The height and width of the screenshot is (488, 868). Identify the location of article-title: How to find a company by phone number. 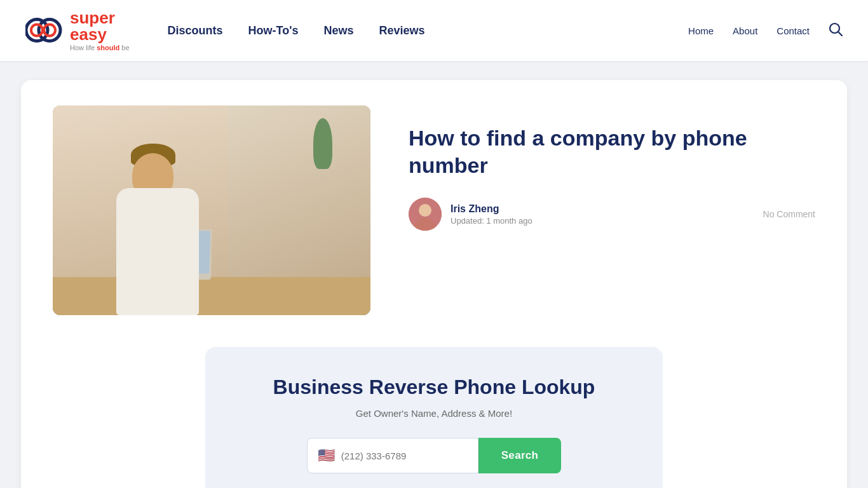
(612, 151).